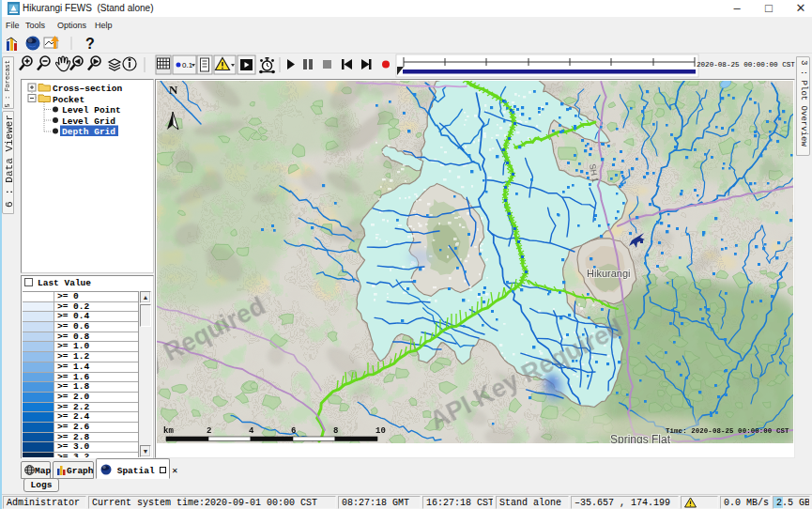  What do you see at coordinates (336, 431) in the screenshot?
I see `svg-text: 8` at bounding box center [336, 431].